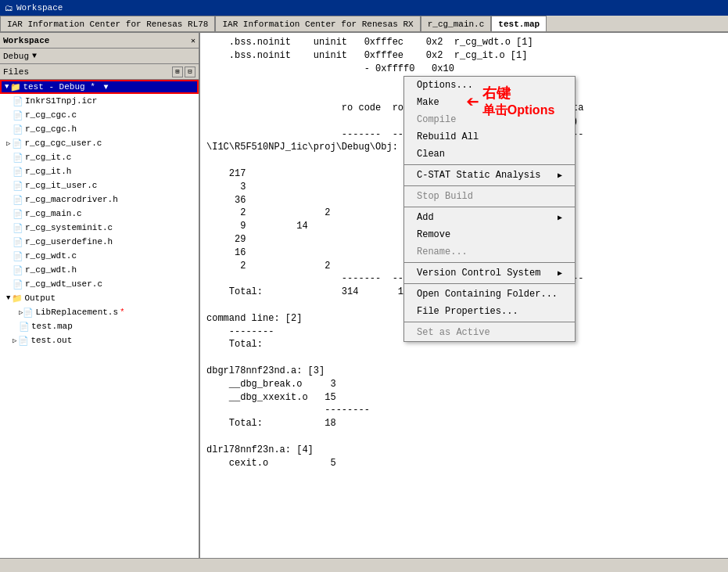 This screenshot has height=572, width=728. What do you see at coordinates (560, 273) in the screenshot?
I see `arrow-icon-vc: ▶` at bounding box center [560, 273].